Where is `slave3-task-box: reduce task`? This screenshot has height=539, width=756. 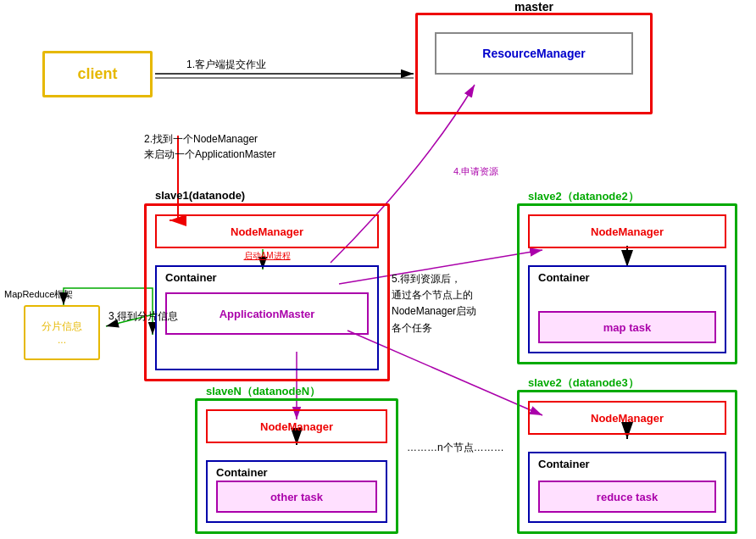
slave3-task-box: reduce task is located at coordinates (627, 497).